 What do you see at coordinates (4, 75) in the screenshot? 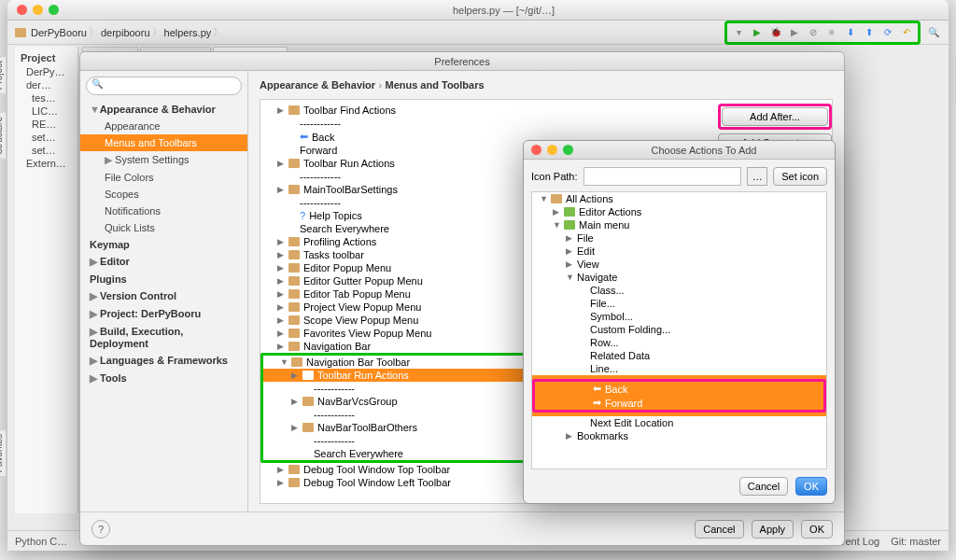
I see `side-tab-project: Project` at bounding box center [4, 75].